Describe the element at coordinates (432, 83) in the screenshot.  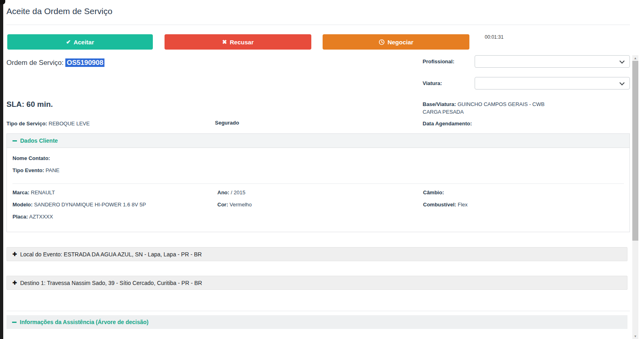
I see `viatura-label: Viatura:` at that location.